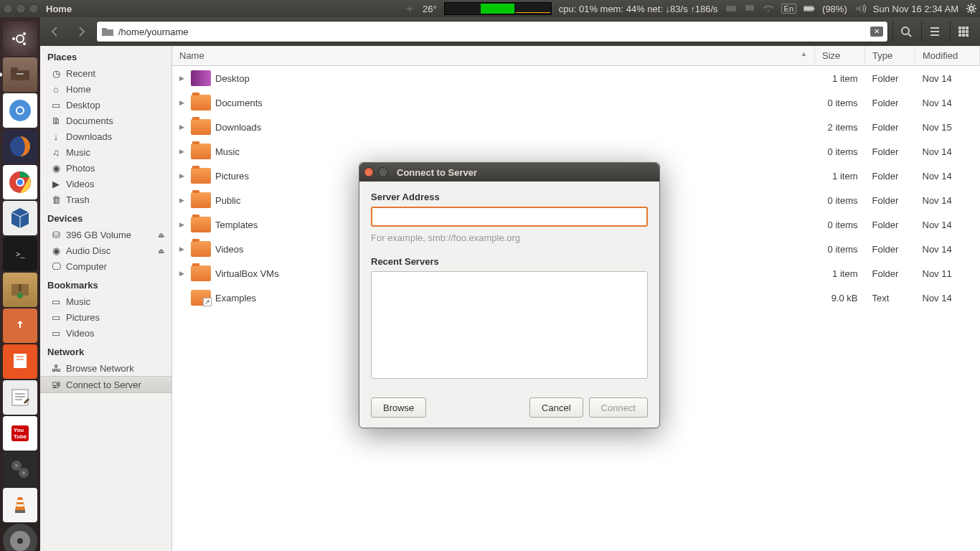 The image size is (980, 551). Describe the element at coordinates (106, 368) in the screenshot. I see `sidebar-item-browse-network: 🖧Browse Network` at that location.